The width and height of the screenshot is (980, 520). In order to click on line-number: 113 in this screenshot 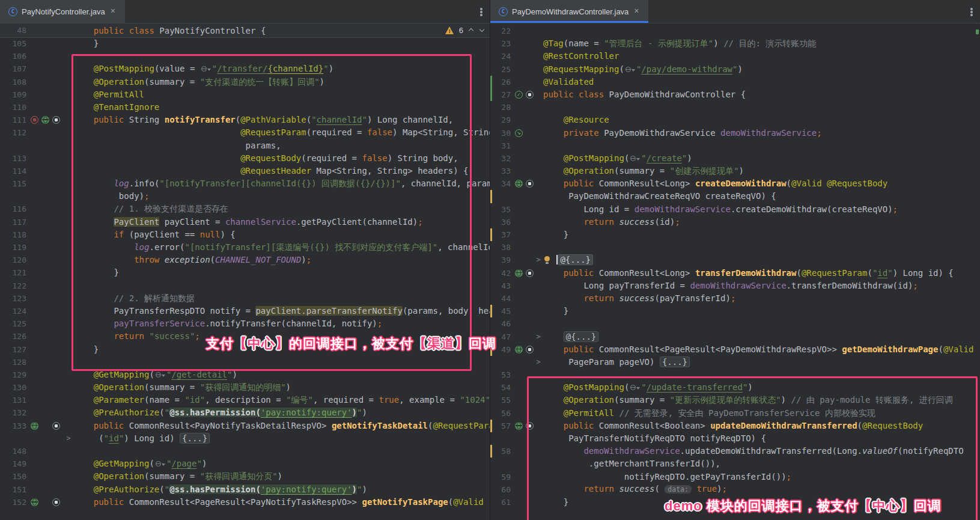, I will do `click(13, 159)`.